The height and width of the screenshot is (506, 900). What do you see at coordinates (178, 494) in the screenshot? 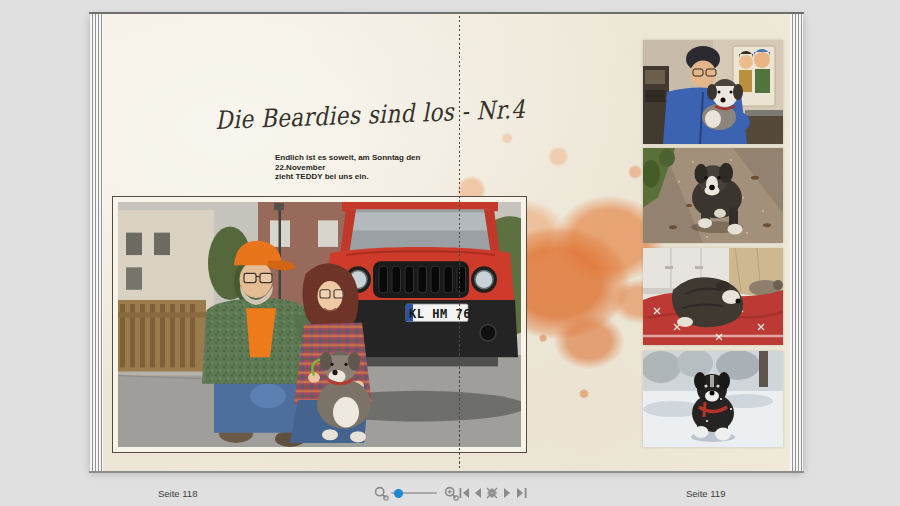
I see `left-page-number-label: Seite 118` at bounding box center [178, 494].